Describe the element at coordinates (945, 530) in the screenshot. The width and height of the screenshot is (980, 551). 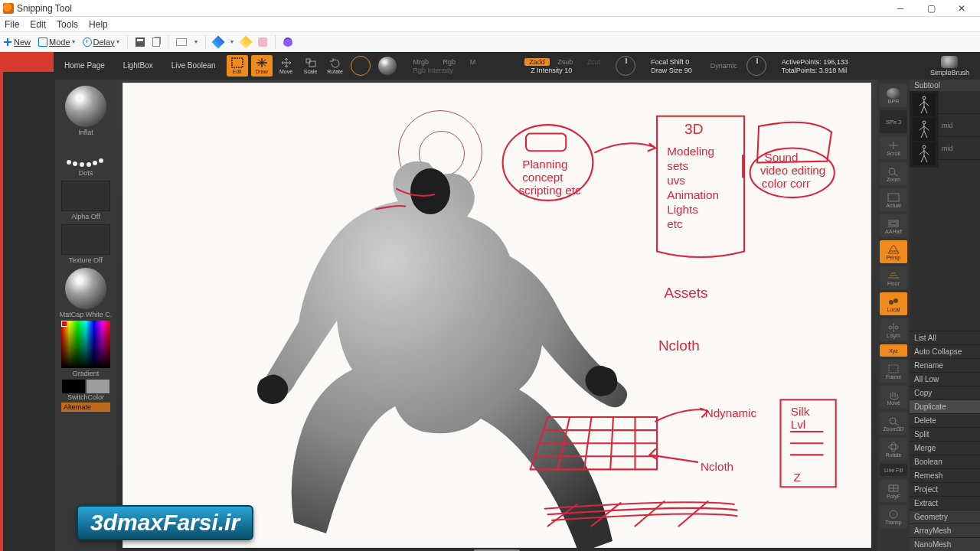
I see `arraymesh-section: ArrayMesh` at that location.